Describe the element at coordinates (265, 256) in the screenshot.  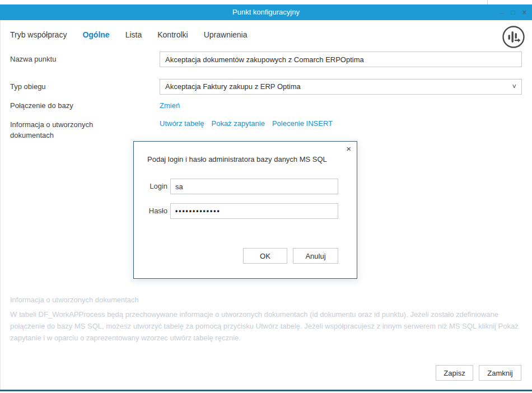
I see `ok-button: OK` at that location.